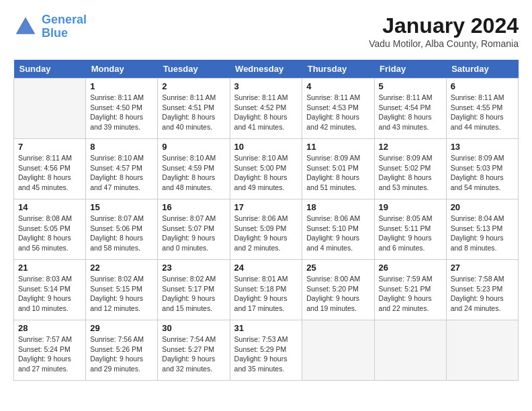 This screenshot has width=532, height=411. I want to click on day-number: 11, so click(338, 146).